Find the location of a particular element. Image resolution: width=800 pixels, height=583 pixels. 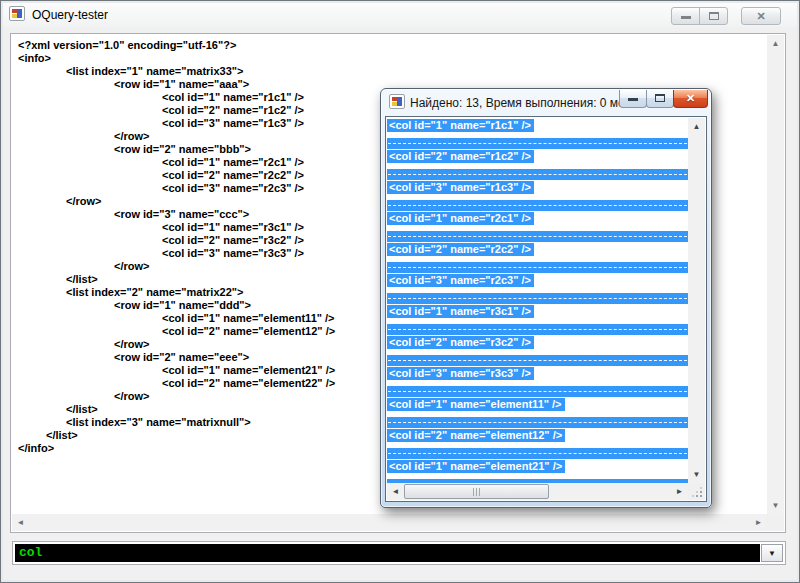

dialog-icon-yellow-square is located at coordinates (394, 104).